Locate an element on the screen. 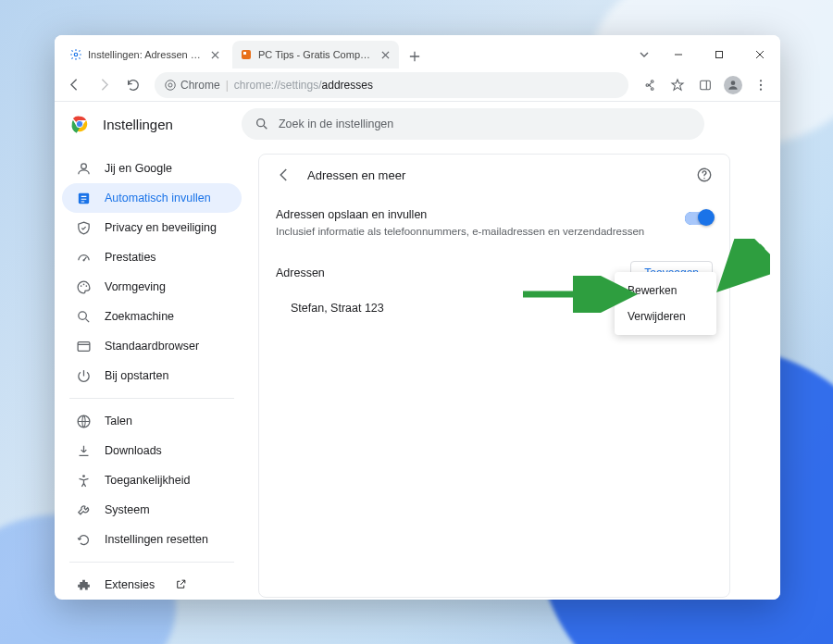 This screenshot has width=833, height=644. save-fill-subtitle: Inclusief informatie als telefoonnummers… is located at coordinates (475, 231).